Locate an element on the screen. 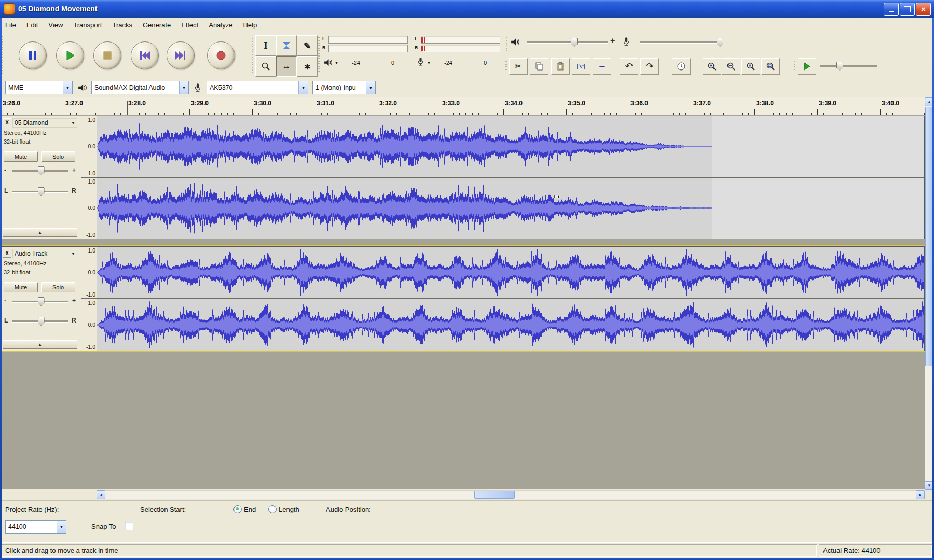 The width and height of the screenshot is (934, 560). pause-button is located at coordinates (33, 55).